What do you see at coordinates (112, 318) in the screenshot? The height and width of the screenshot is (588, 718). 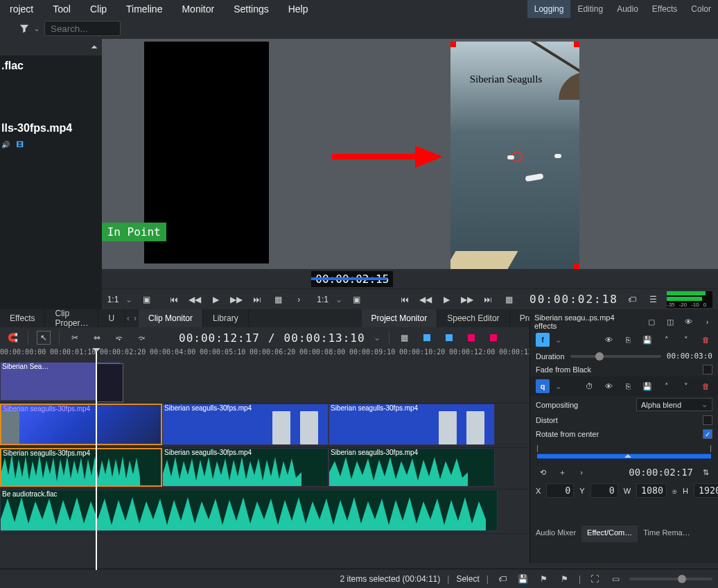 I see `tab-u: U` at bounding box center [112, 318].